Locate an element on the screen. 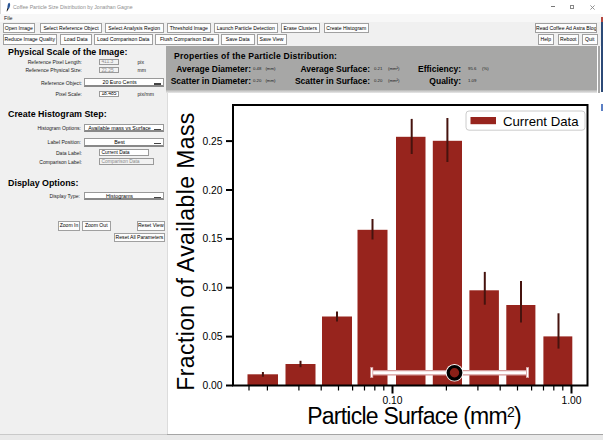 The image size is (603, 440). svg-text: 1.00 is located at coordinates (571, 400).